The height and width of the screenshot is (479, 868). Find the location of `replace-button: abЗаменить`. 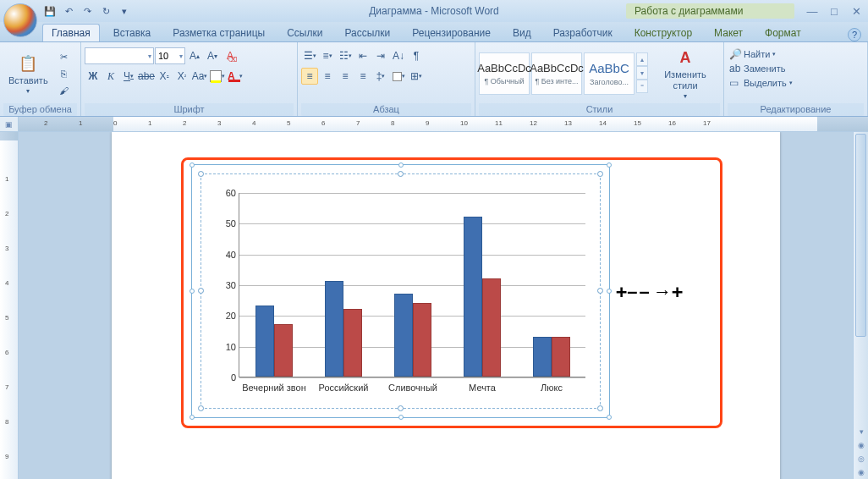

replace-button: abЗаменить is located at coordinates (795, 69).